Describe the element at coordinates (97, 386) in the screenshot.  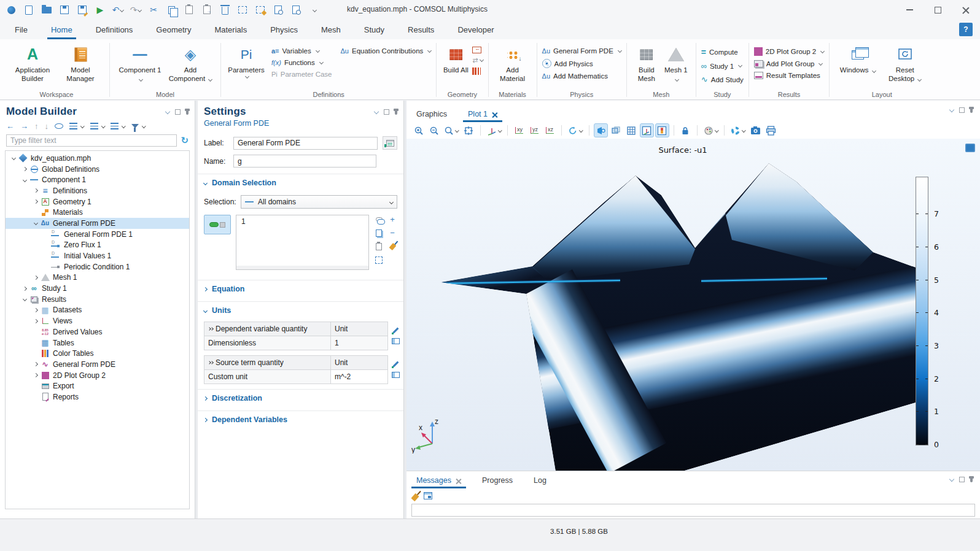
I see `tree-item-export: Export` at that location.